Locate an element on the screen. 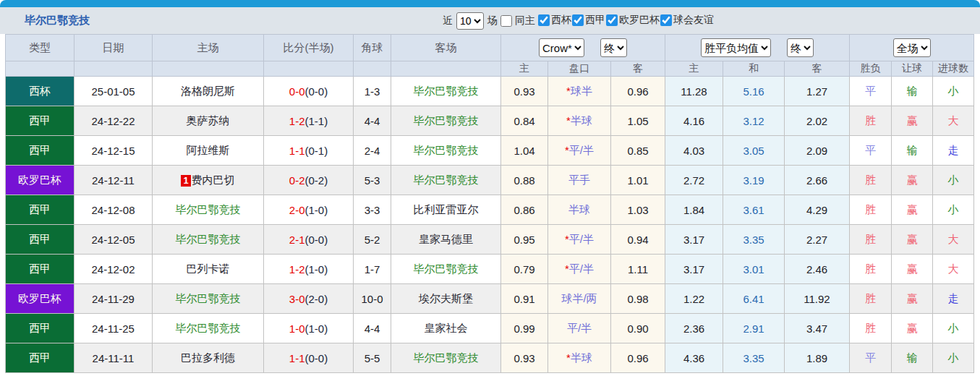  toolbar: 毕尔巴鄂竞技 近 10 场 同主 西杯西甲欧罗巴杯球会友谊 is located at coordinates (490, 20).